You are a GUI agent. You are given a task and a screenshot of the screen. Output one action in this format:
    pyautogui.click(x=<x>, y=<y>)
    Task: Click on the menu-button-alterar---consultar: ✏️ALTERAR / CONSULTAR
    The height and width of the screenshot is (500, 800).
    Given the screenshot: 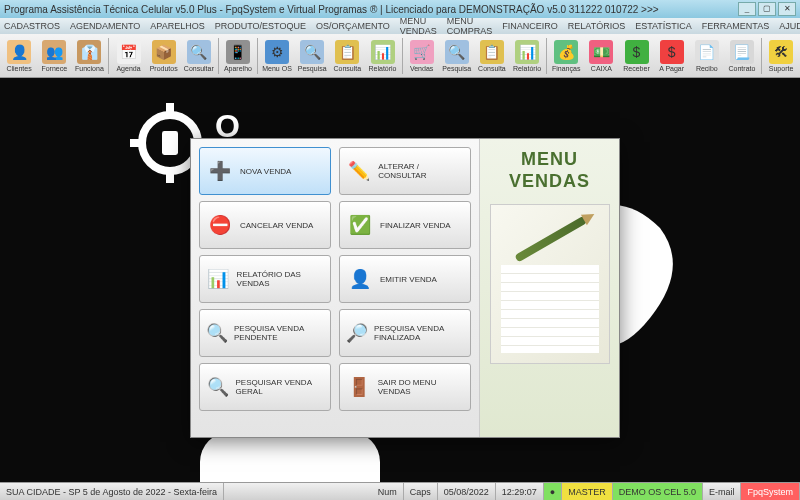 What is the action you would take?
    pyautogui.click(x=405, y=171)
    